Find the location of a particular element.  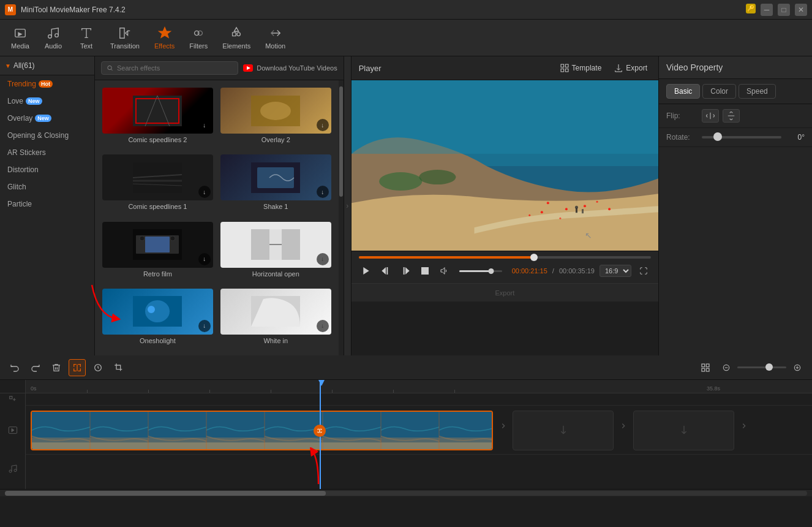

trending-label: Trending is located at coordinates (22, 84).